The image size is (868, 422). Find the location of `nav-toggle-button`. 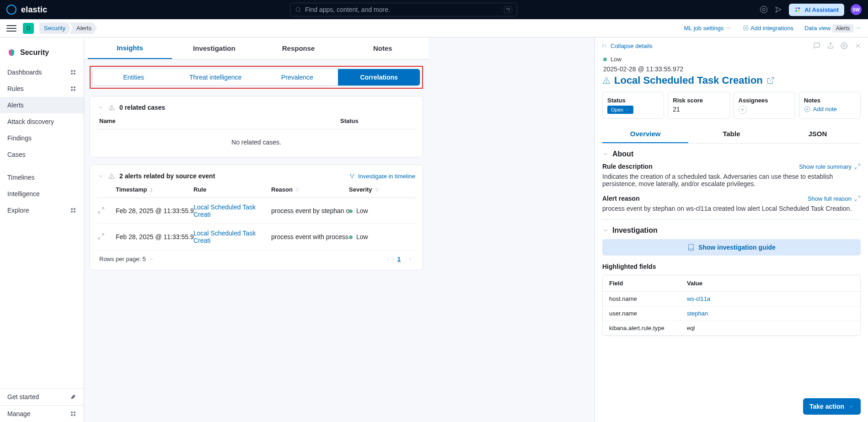

nav-toggle-button is located at coordinates (11, 28).